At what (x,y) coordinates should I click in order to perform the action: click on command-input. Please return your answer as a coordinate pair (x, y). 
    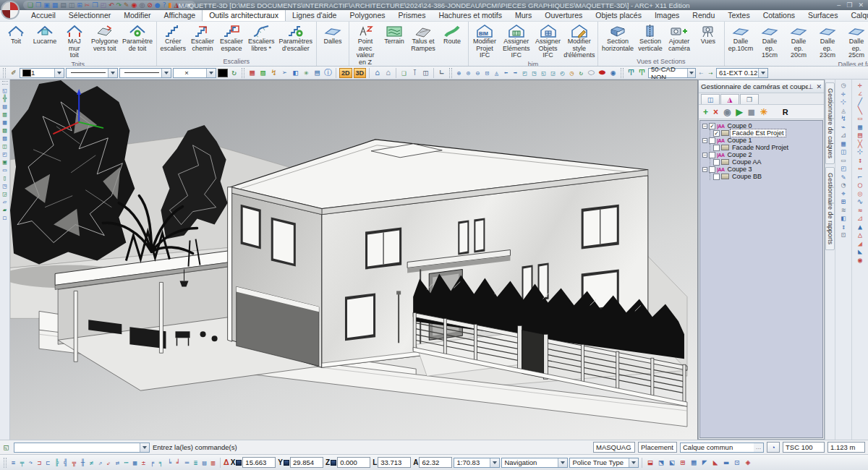
    Looking at the image, I should click on (82, 448).